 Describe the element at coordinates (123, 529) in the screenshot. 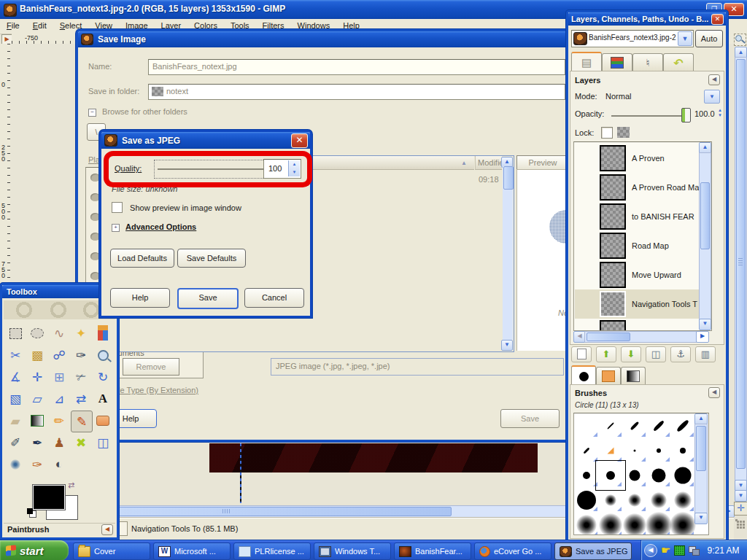

I see `status-cancel-box` at that location.